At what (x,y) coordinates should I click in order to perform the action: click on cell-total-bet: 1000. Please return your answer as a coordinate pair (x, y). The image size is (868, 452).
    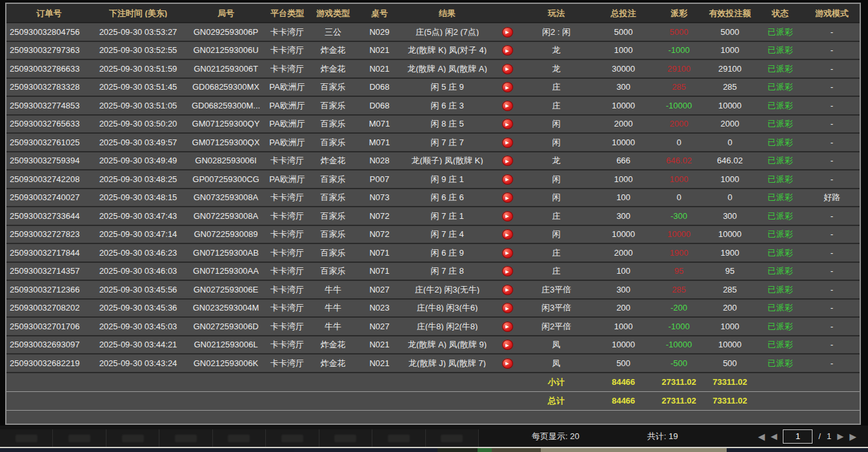
    Looking at the image, I should click on (623, 327).